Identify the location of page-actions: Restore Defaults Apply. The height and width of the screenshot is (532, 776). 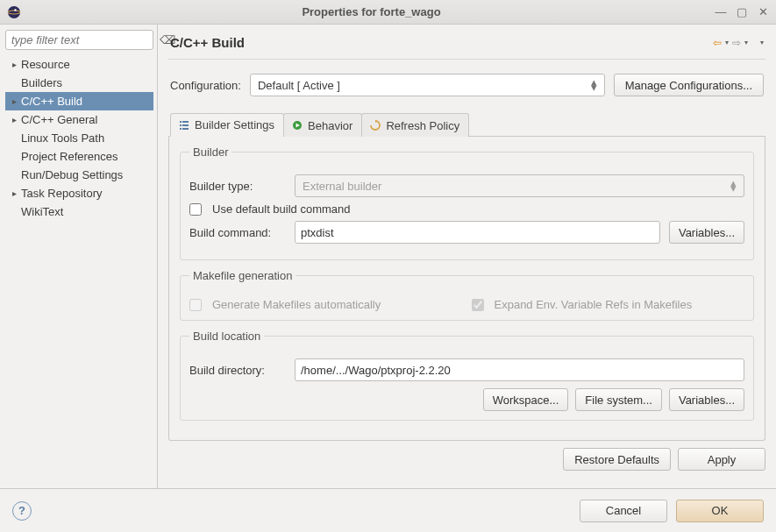
(466, 456).